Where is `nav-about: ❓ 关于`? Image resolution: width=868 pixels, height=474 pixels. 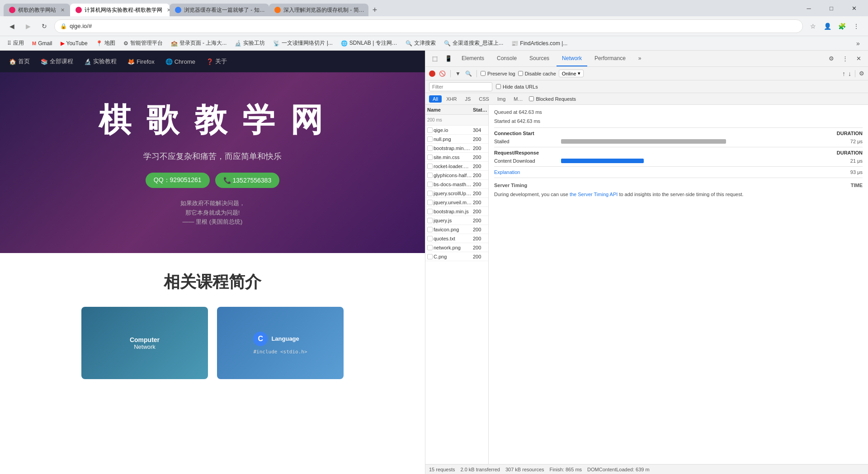 nav-about: ❓ 关于 is located at coordinates (217, 61).